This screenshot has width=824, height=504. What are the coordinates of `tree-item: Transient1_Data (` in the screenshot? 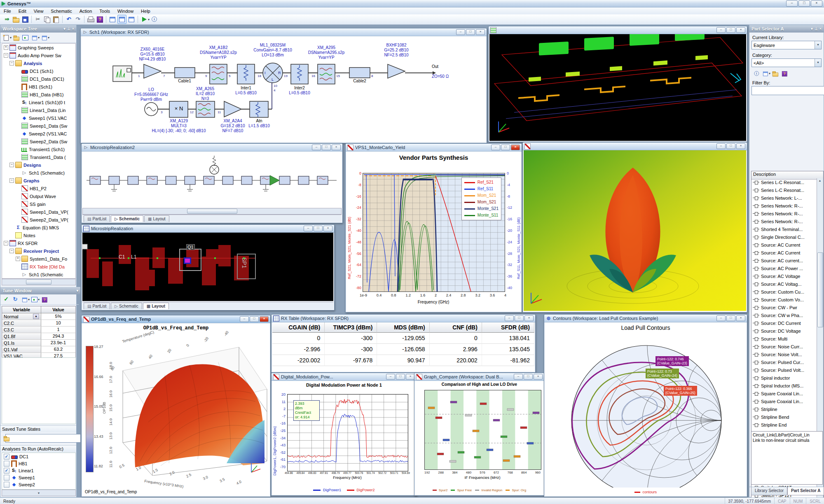 It's located at (39, 157).